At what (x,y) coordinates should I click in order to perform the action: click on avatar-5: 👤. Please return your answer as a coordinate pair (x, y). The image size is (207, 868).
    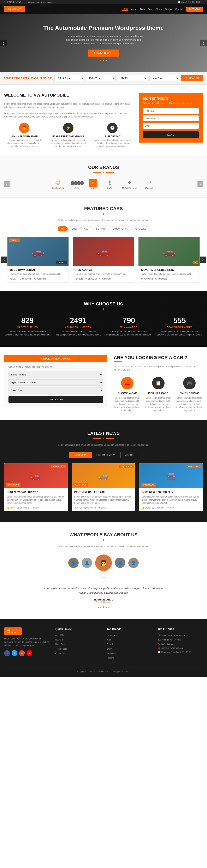
    Looking at the image, I should click on (133, 563).